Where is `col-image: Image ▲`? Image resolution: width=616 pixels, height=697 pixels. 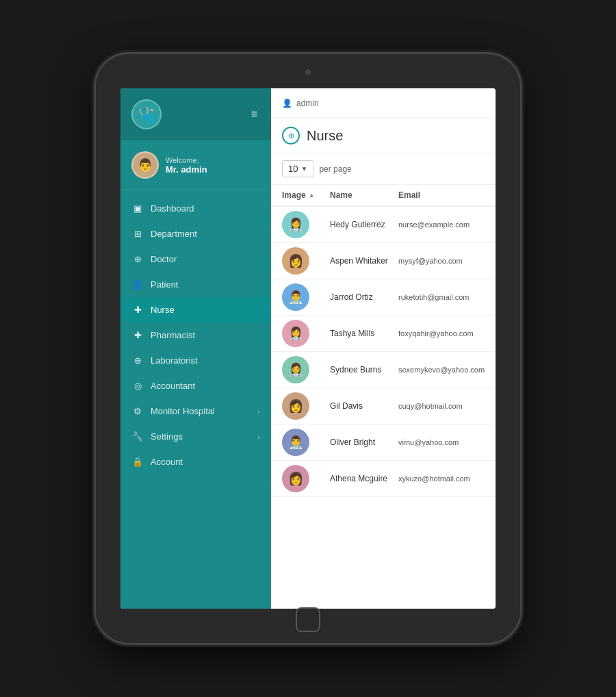
col-image: Image ▲ is located at coordinates (306, 195).